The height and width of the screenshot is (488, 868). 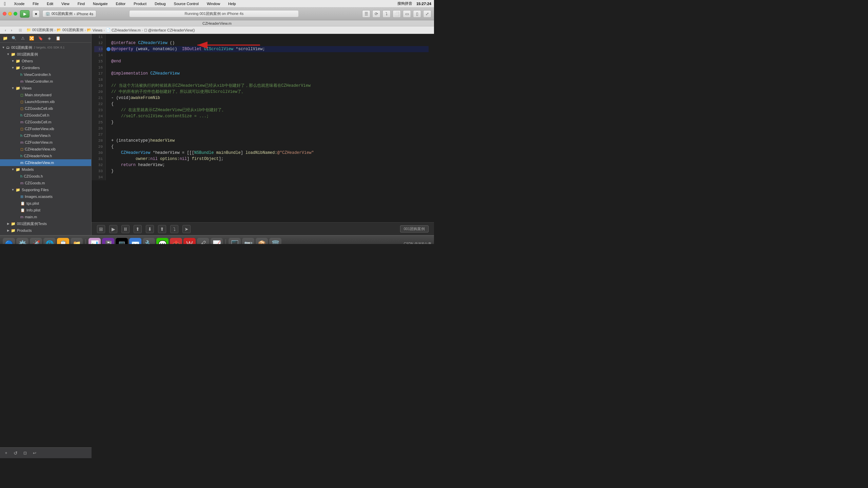 What do you see at coordinates (162, 229) in the screenshot?
I see `debug-step-out-btn: ⬆` at bounding box center [162, 229].